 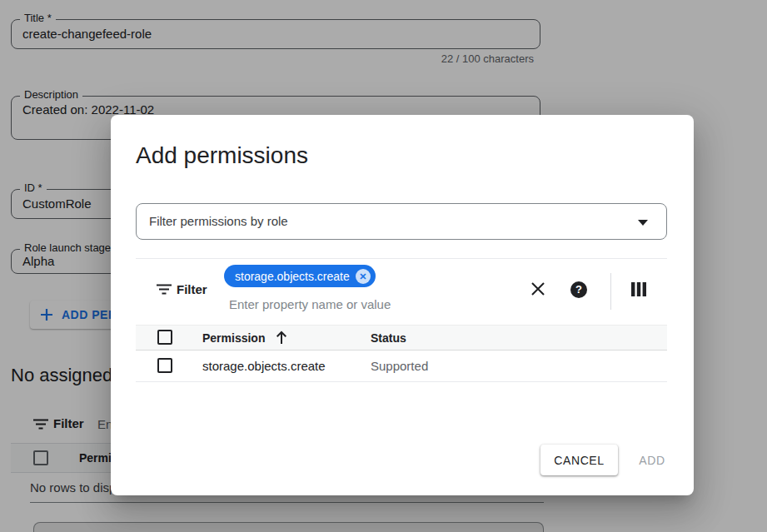 I want to click on role-filter-dropdown-placeholder: Filter permissions by role, so click(x=218, y=221).